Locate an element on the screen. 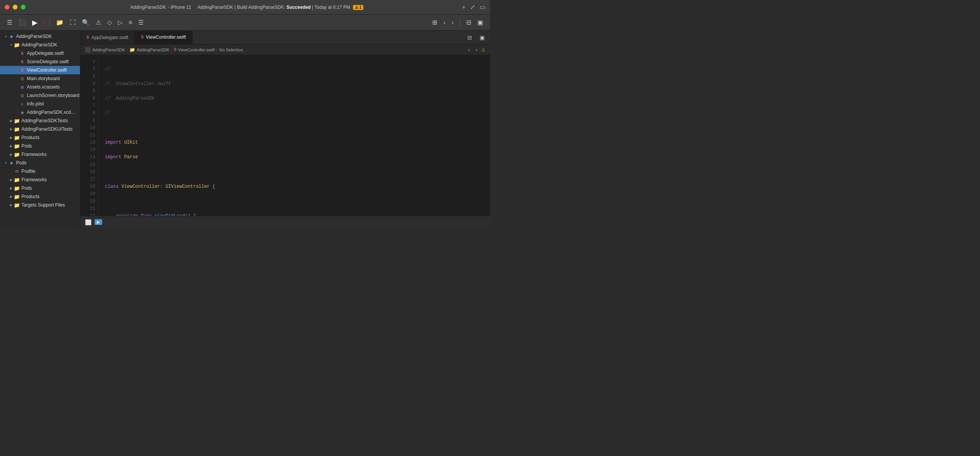 The image size is (980, 456). warning-badge: ⚠ 1 is located at coordinates (358, 8).